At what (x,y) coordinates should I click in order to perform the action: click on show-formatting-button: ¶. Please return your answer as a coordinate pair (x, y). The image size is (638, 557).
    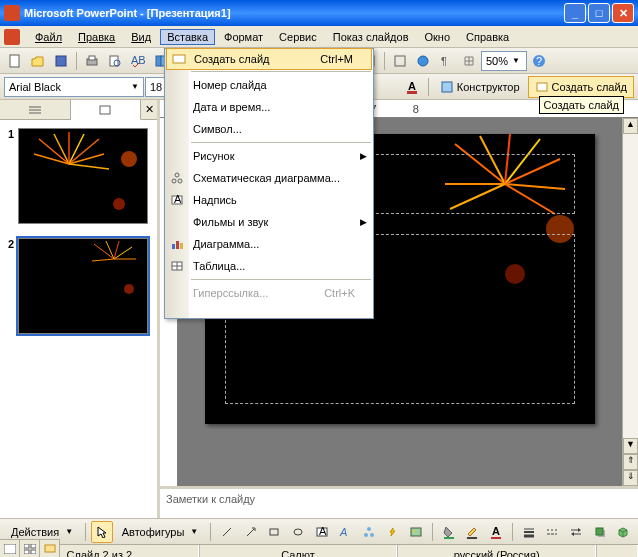
    Looking at the image, I should click on (446, 61).